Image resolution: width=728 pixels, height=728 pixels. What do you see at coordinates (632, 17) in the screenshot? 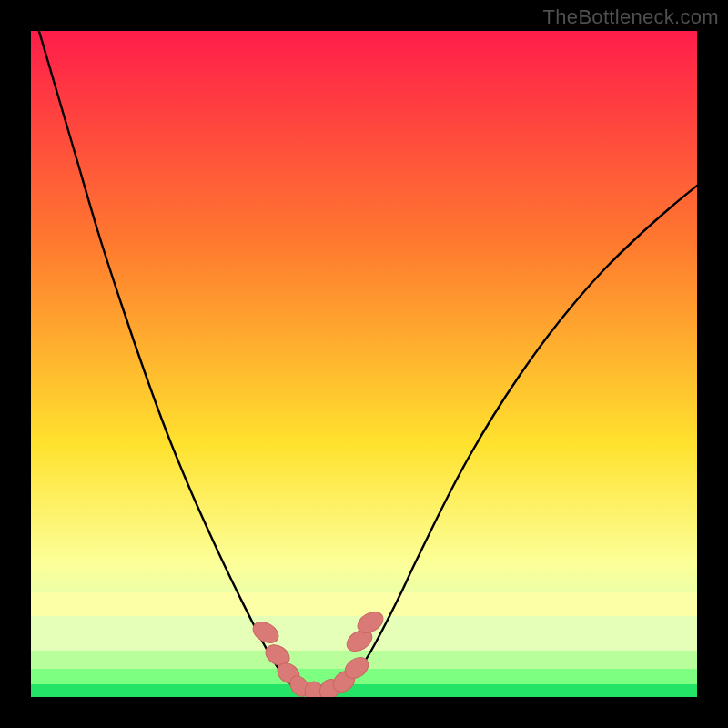
I see `watermark-text: TheBottleneck.com` at bounding box center [632, 17].